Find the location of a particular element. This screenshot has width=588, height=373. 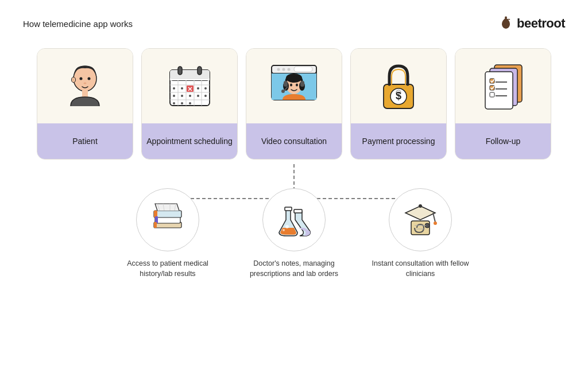

payment-icon: $ is located at coordinates (399, 86).